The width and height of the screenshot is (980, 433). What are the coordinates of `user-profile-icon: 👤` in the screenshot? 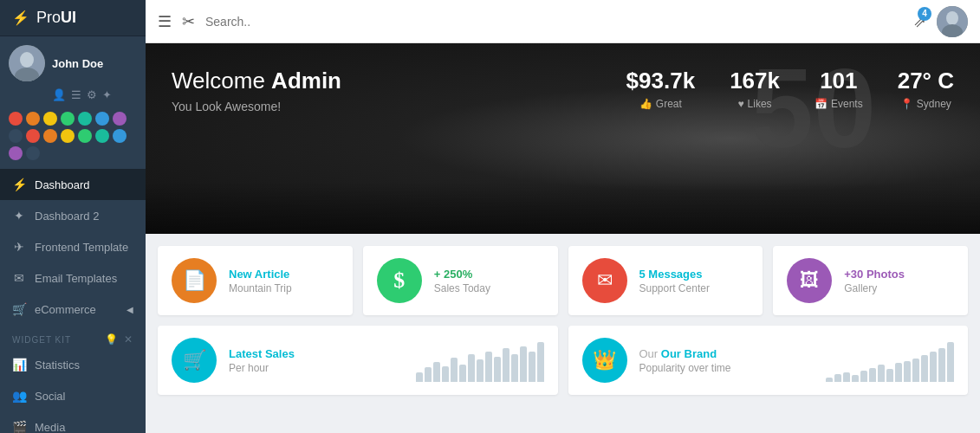 It's located at (59, 95).